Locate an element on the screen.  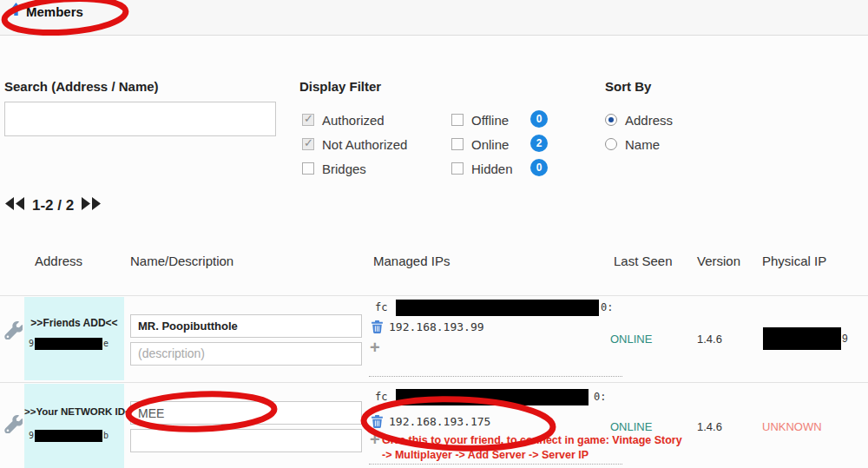
filter-offline: Offline is located at coordinates (480, 120).